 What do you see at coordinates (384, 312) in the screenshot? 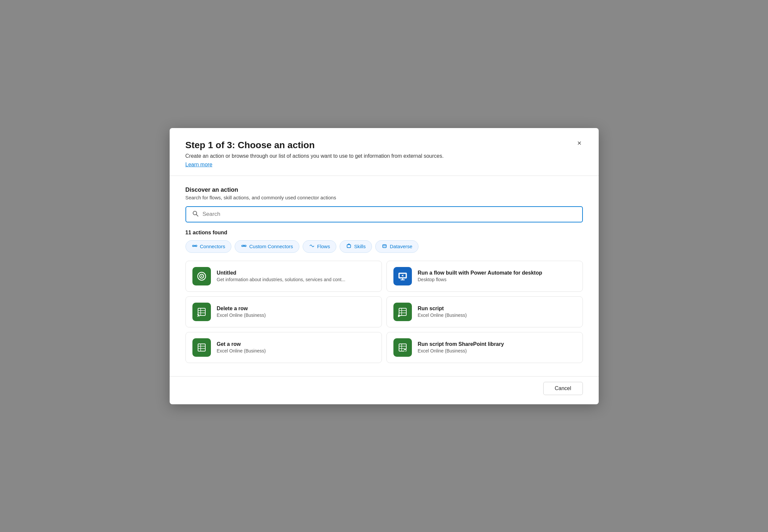
I see `actions-grid: Untitled Get information about industrie…` at bounding box center [384, 312].